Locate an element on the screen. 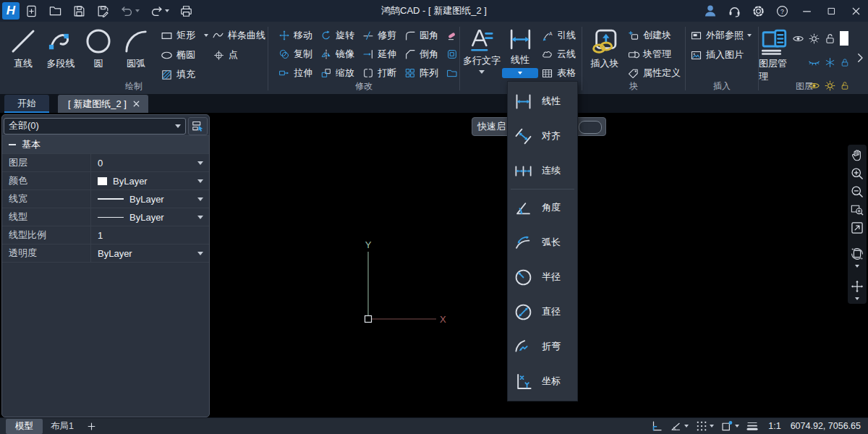  new-file-button is located at coordinates (32, 11).